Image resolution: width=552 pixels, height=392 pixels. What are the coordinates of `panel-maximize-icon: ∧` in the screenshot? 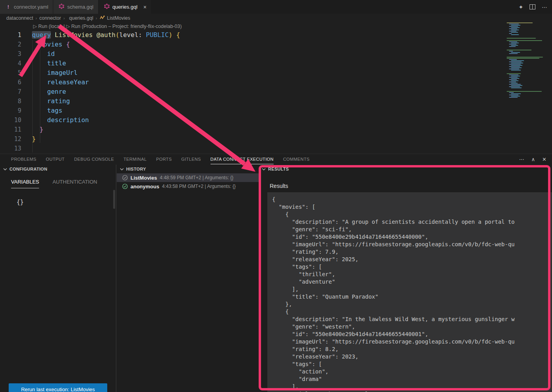 It's located at (533, 159).